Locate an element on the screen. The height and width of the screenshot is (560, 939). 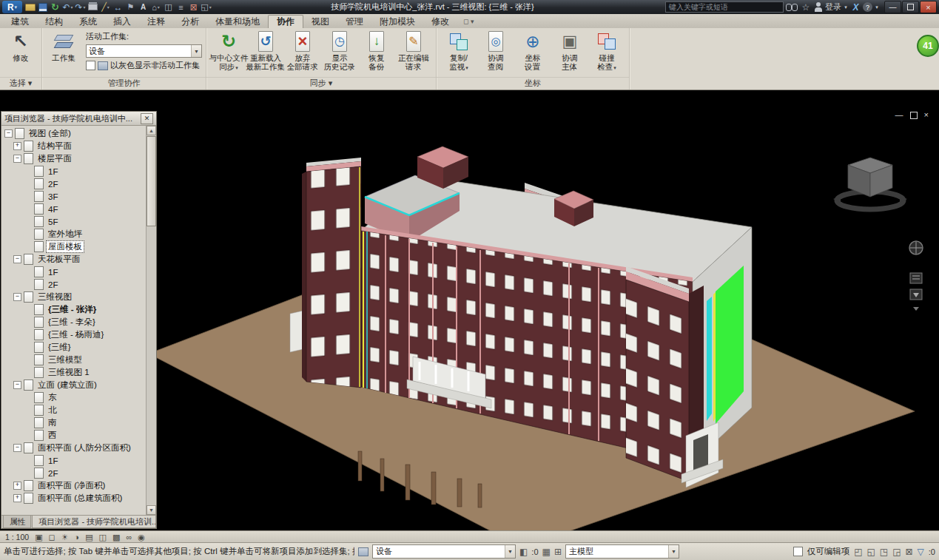
editable-only-checkbox is located at coordinates (798, 552).